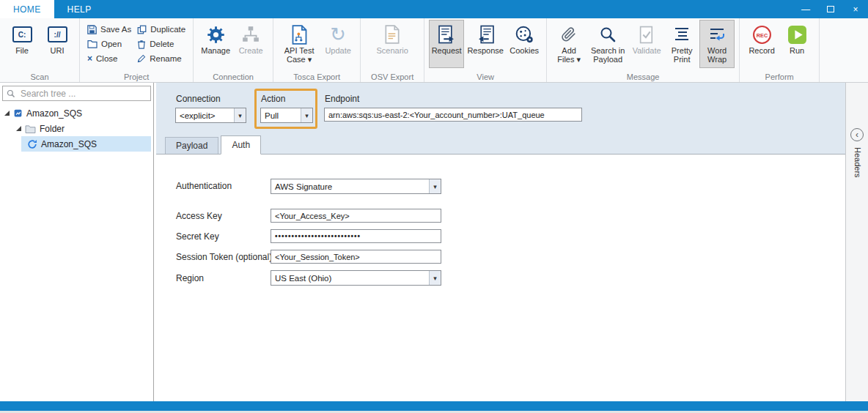  What do you see at coordinates (392, 77) in the screenshot?
I see `ribbon-group-label-osv-export: OSV Export` at bounding box center [392, 77].